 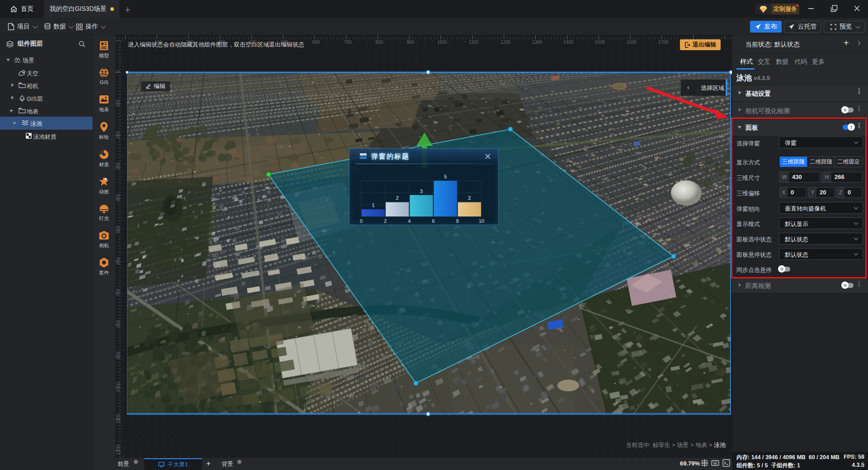 I want to click on svg-text: 5, so click(x=445, y=177).